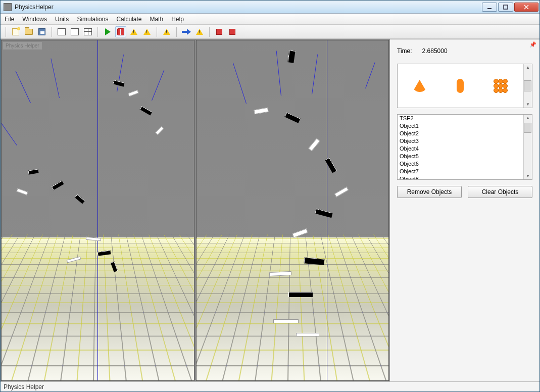  I want to click on menu-math: Math, so click(157, 19).